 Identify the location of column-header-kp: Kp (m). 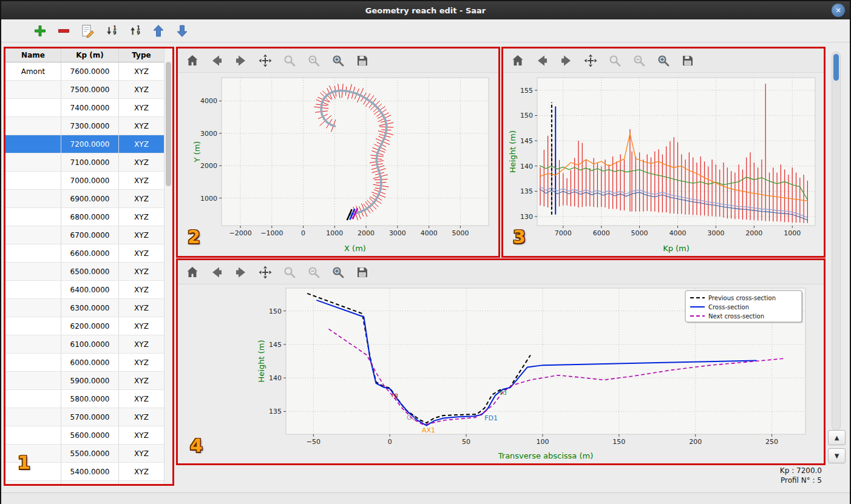
(90, 55).